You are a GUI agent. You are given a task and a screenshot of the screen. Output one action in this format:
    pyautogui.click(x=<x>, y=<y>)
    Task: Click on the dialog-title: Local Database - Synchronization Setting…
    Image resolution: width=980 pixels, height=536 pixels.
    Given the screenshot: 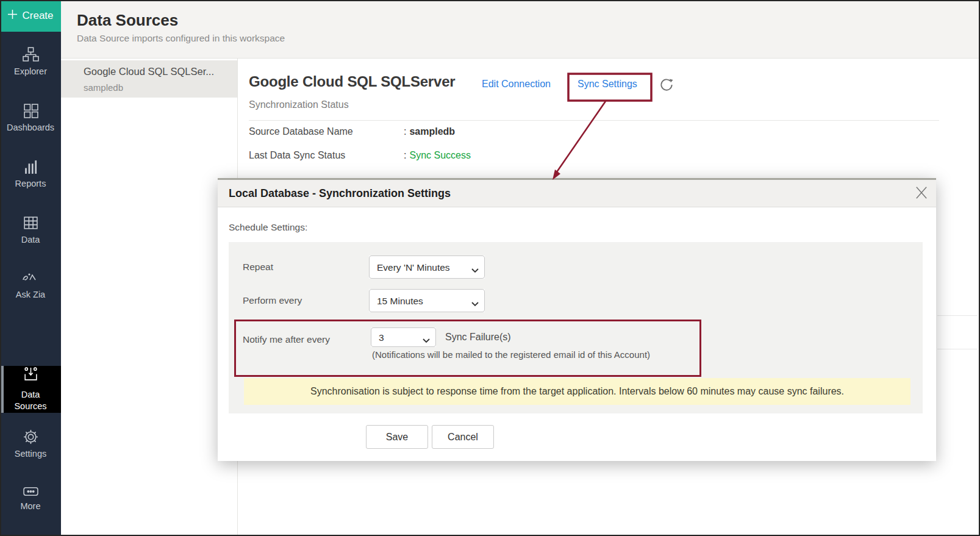 What is the action you would take?
    pyautogui.click(x=340, y=194)
    